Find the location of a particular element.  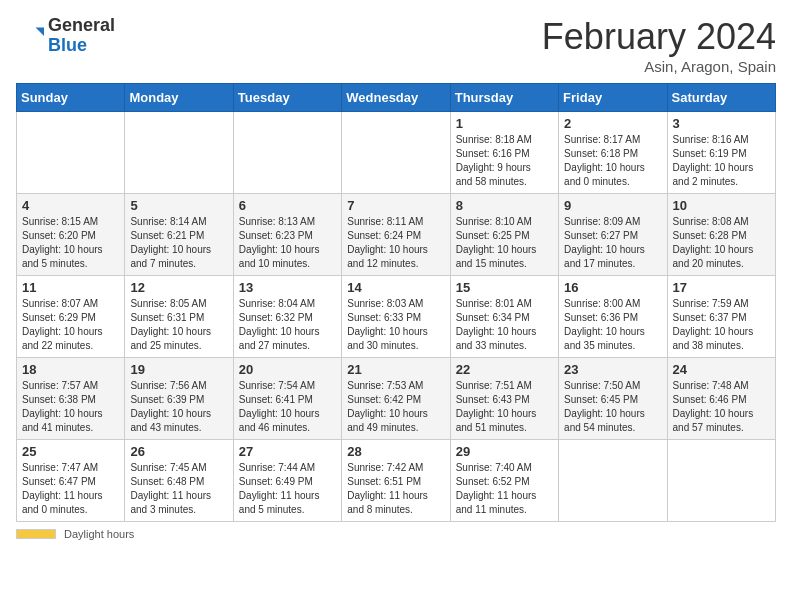

calendar-cell: 10Sunrise: 8:08 AM Sunset: 6:28 PM Dayli… is located at coordinates (721, 235).